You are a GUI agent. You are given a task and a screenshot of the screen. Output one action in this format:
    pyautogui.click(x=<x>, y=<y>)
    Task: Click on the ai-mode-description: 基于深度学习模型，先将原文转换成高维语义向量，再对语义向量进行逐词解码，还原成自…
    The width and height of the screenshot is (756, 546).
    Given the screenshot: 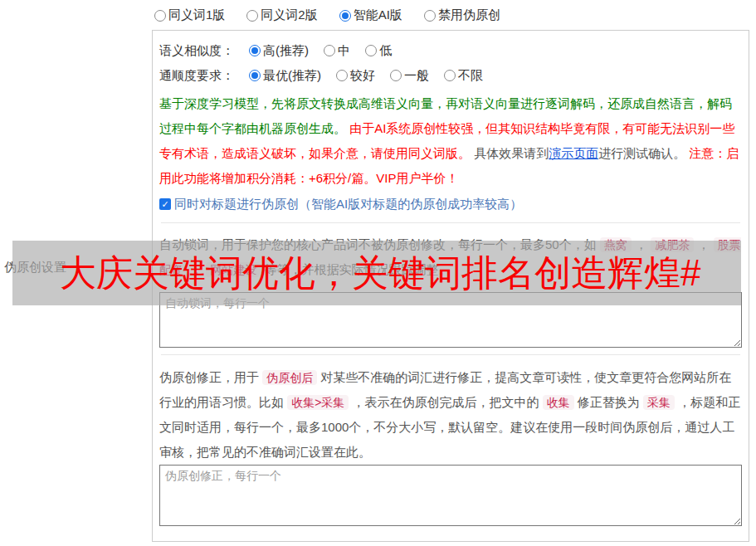 What is the action you would take?
    pyautogui.click(x=451, y=141)
    